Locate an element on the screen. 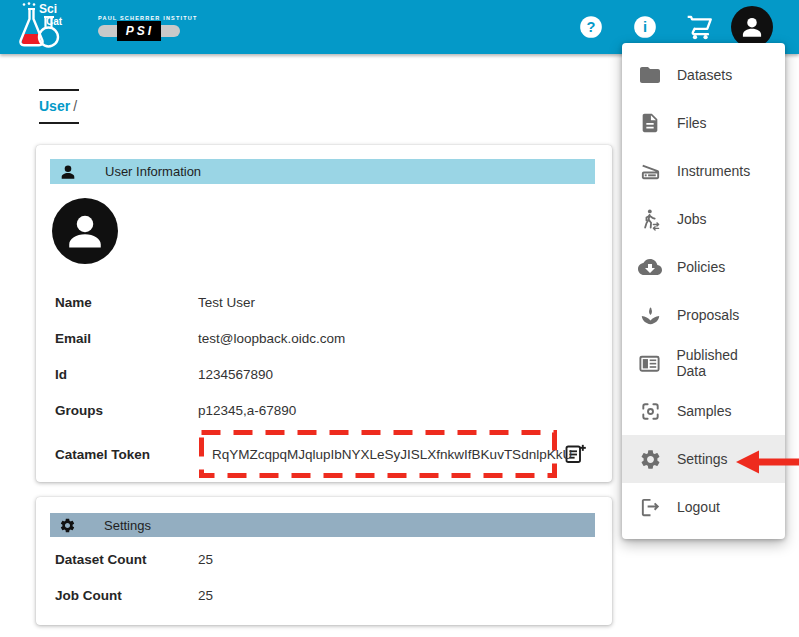 This screenshot has height=637, width=799. breadcrumb-user-link: User is located at coordinates (54, 106).